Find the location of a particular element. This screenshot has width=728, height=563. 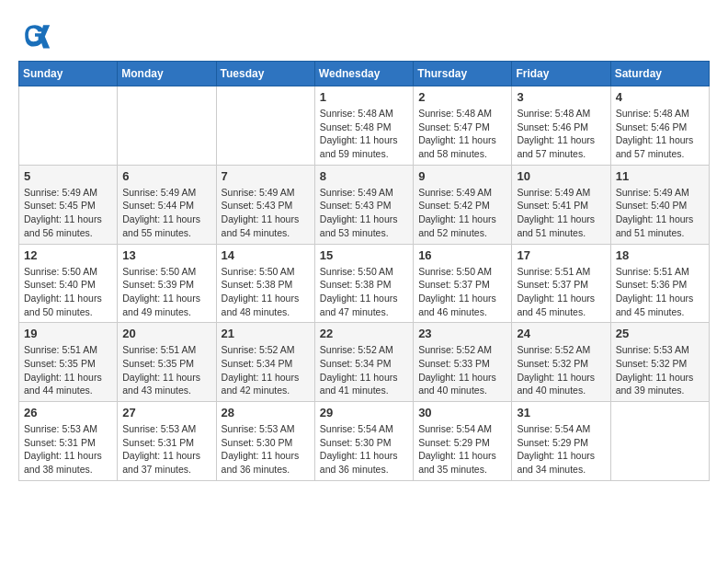

day-info: Sunrise: 5:52 AM Sunset: 5:32 PM Dayligh… is located at coordinates (561, 370).